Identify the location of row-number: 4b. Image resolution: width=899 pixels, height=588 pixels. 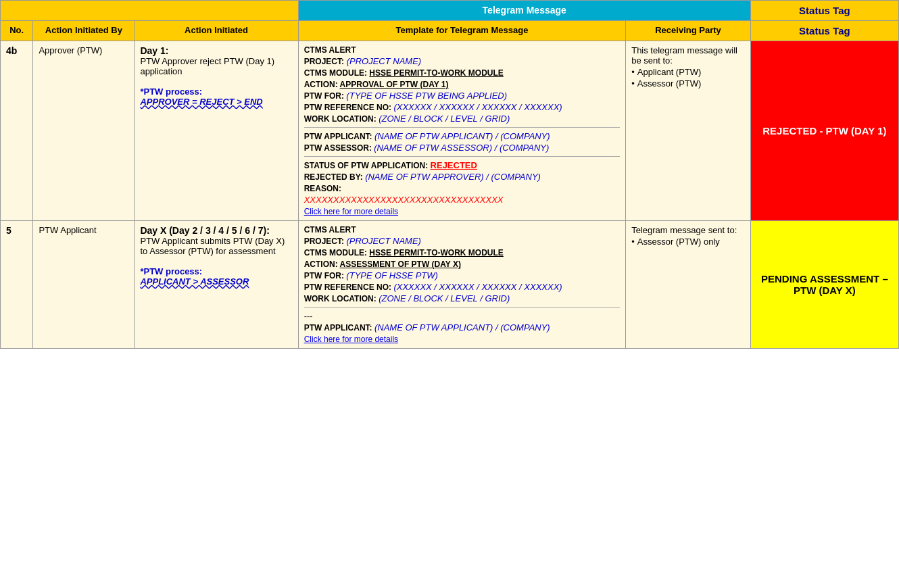
(17, 131).